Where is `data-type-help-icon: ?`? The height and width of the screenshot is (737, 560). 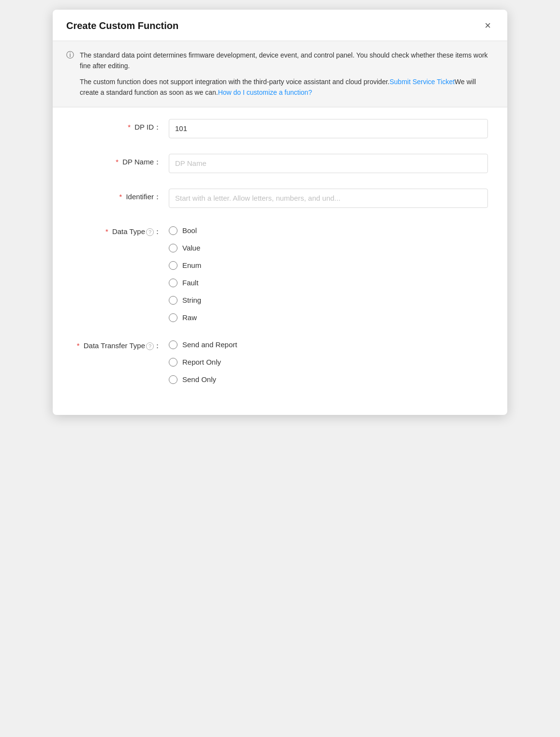 data-type-help-icon: ? is located at coordinates (150, 232).